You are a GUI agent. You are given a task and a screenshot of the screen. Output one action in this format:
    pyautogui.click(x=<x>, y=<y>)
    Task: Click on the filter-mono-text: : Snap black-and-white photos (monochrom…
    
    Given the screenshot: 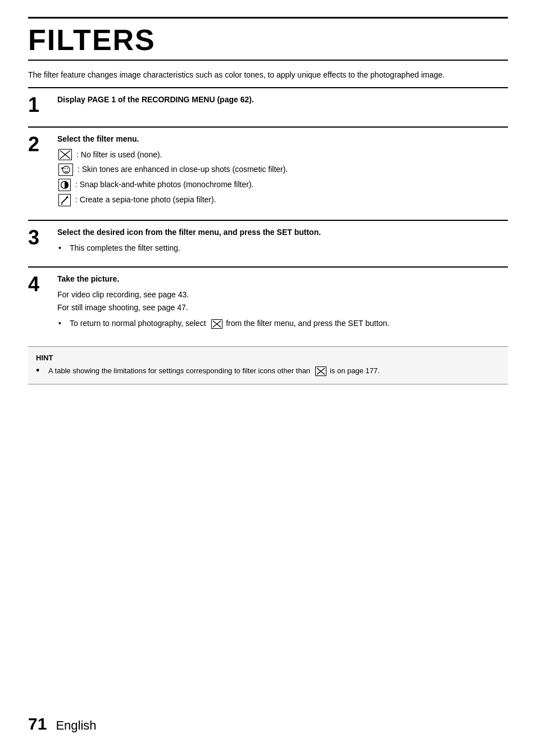 What is the action you would take?
    pyautogui.click(x=164, y=185)
    